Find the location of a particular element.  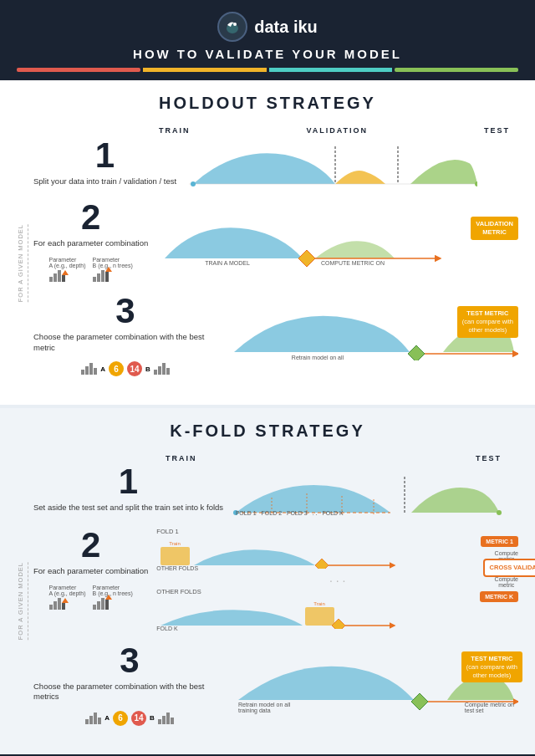

metric1-label: METRIC 1 is located at coordinates (500, 542).